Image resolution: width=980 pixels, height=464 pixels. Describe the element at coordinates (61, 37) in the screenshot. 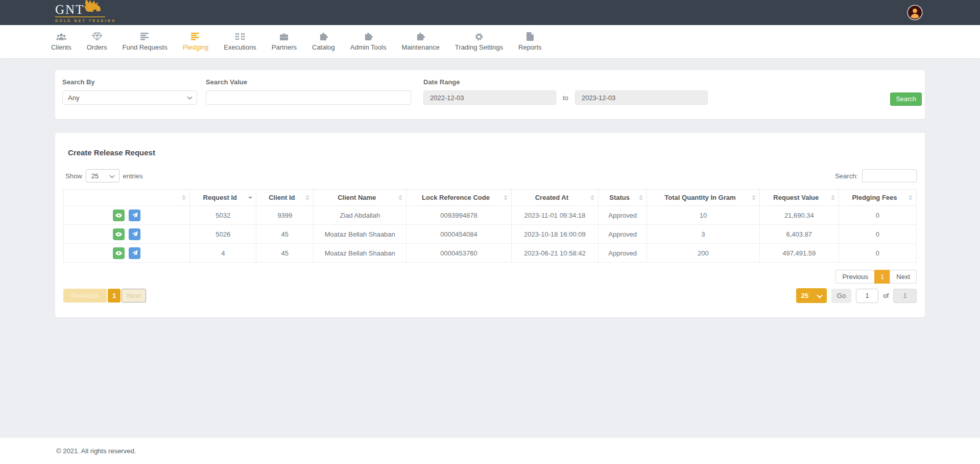

I see `users-icon` at that location.